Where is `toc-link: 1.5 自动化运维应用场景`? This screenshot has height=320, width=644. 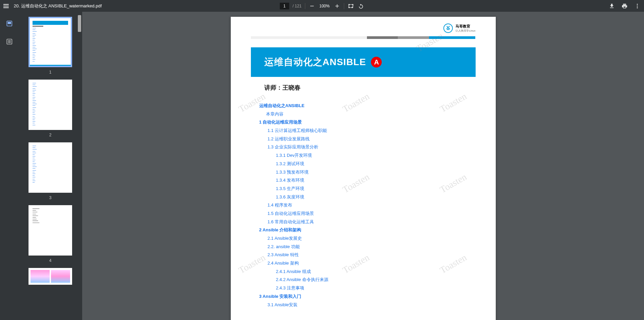 toc-link: 1.5 自动化运维应用场景 is located at coordinates (368, 214).